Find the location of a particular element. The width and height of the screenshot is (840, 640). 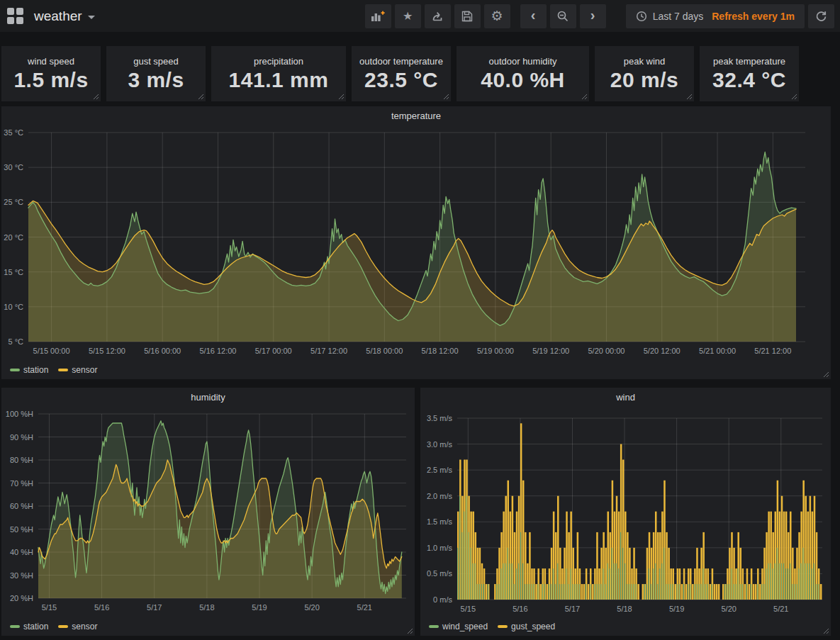

stat-panel-outdoor-temperature: outdoor temperature 23.5 °C is located at coordinates (401, 74).